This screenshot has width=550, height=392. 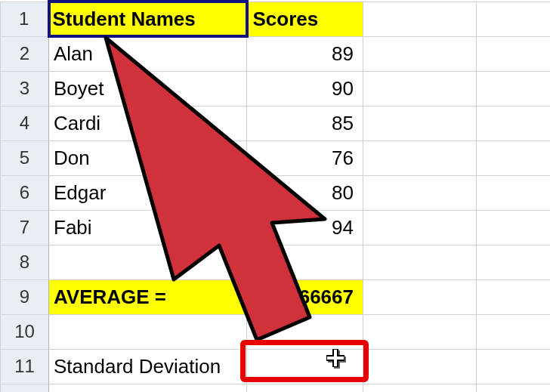 What do you see at coordinates (25, 332) in the screenshot?
I see `row-number: 10` at bounding box center [25, 332].